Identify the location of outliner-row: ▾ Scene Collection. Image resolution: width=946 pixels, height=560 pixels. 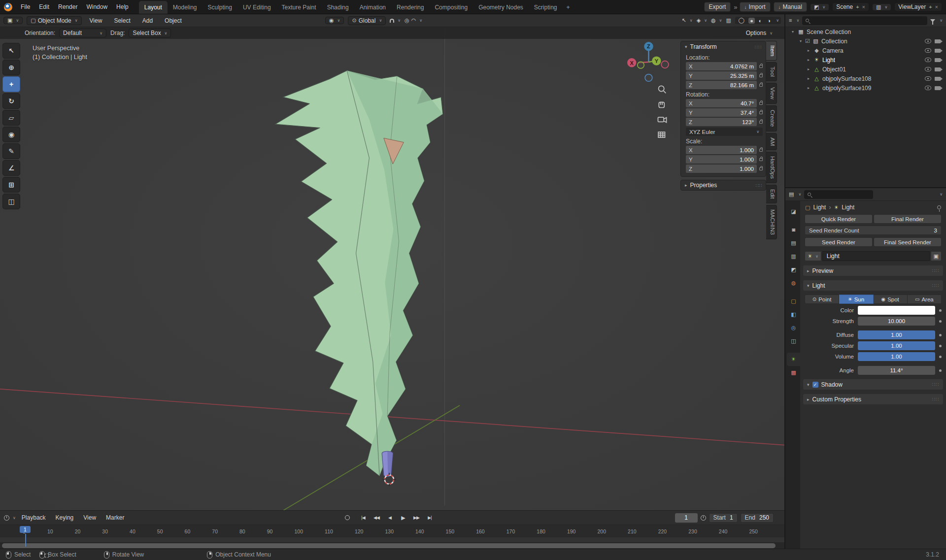
(866, 32).